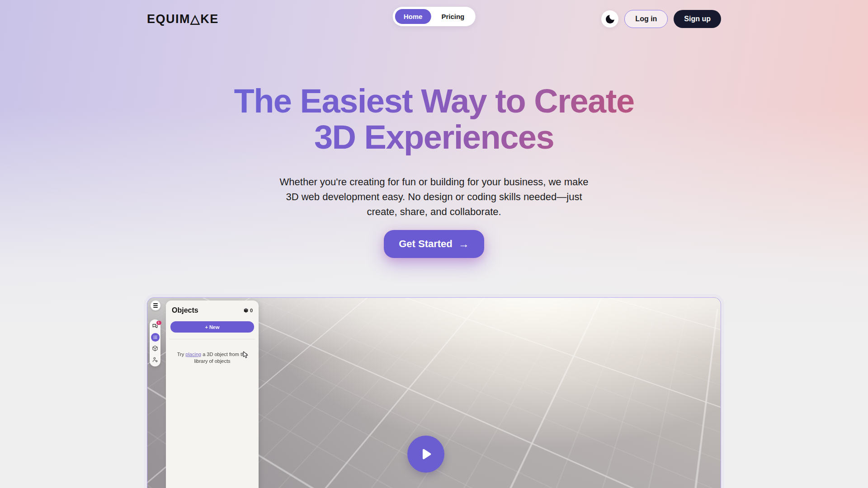 This screenshot has width=868, height=488. Describe the element at coordinates (426, 454) in the screenshot. I see `play-button` at that location.